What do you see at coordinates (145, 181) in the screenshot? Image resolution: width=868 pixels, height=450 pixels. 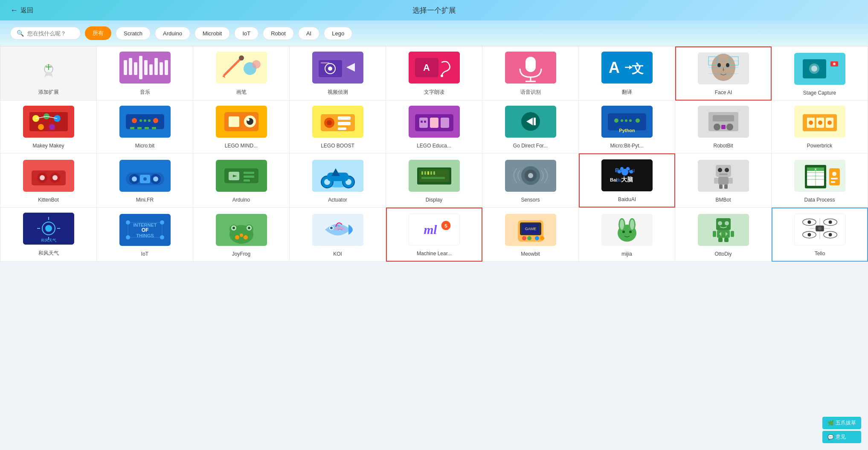 I see `extension-minifr: Mini.FR` at bounding box center [145, 181].